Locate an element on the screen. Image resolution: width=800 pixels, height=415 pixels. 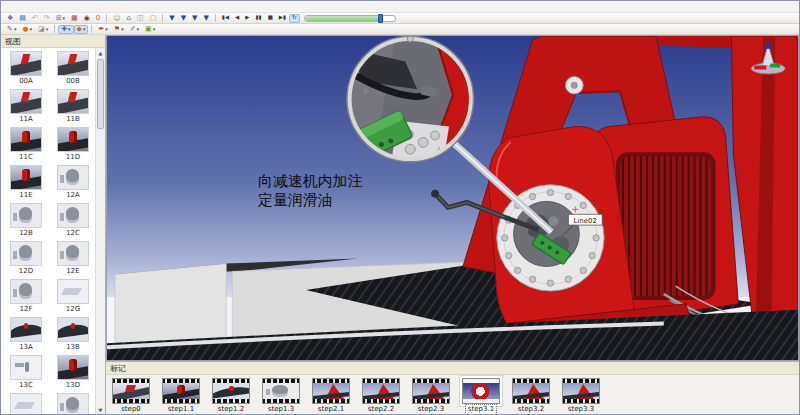
view-thumbnail-12A: 12A is located at coordinates (73, 184).